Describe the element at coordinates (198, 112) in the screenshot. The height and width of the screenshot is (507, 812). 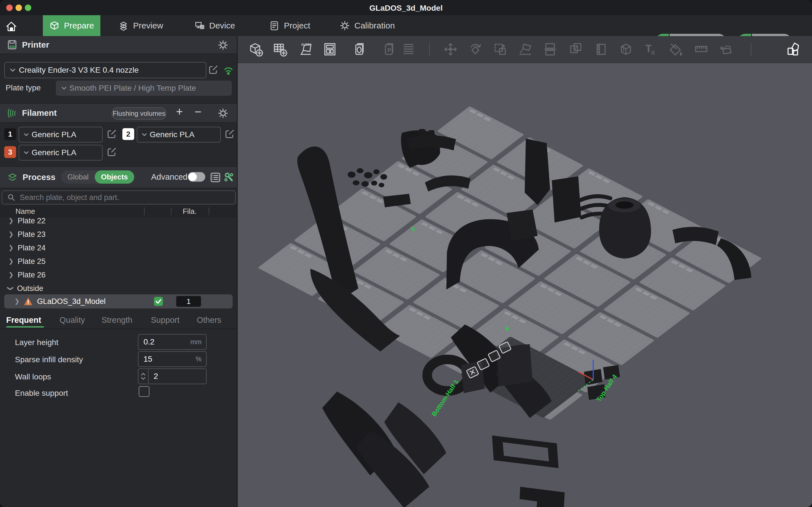
I see `remove-filament-button: −` at that location.